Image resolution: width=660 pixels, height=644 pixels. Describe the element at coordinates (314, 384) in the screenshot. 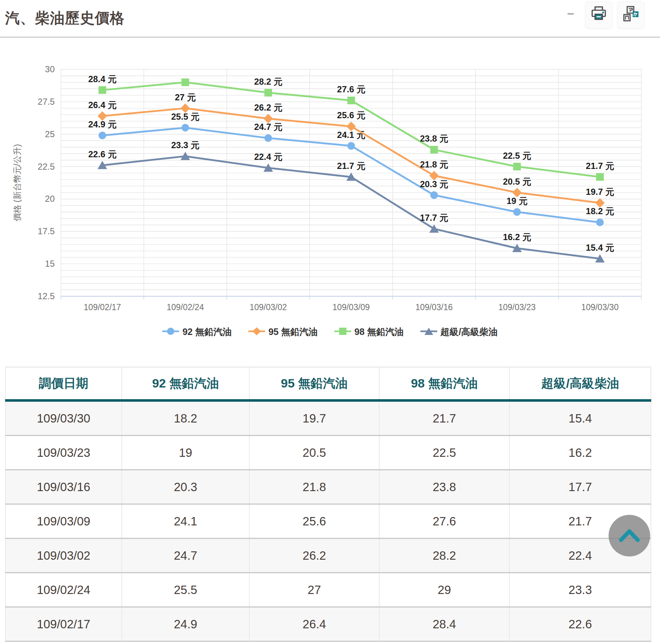

I see `column-header: 95 無鉛汽油` at that location.